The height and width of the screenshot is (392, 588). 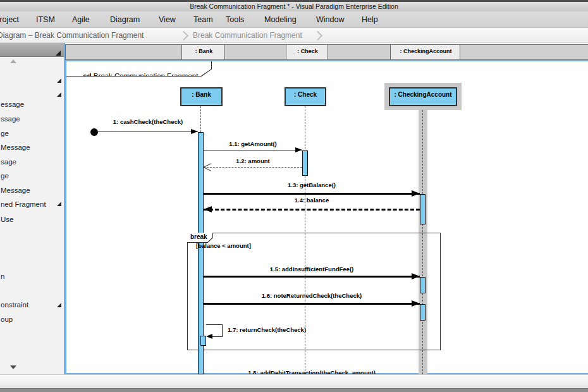 What do you see at coordinates (94, 132) in the screenshot?
I see `found-message-endpoint` at bounding box center [94, 132].